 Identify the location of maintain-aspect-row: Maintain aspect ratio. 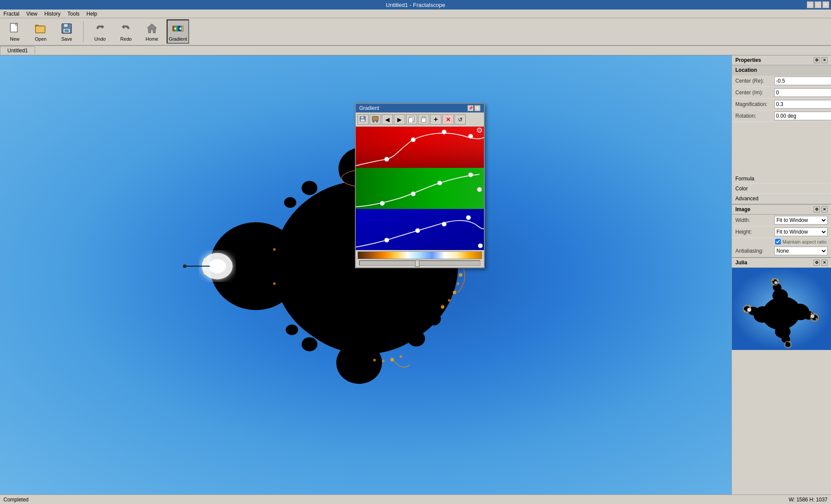
(782, 241).